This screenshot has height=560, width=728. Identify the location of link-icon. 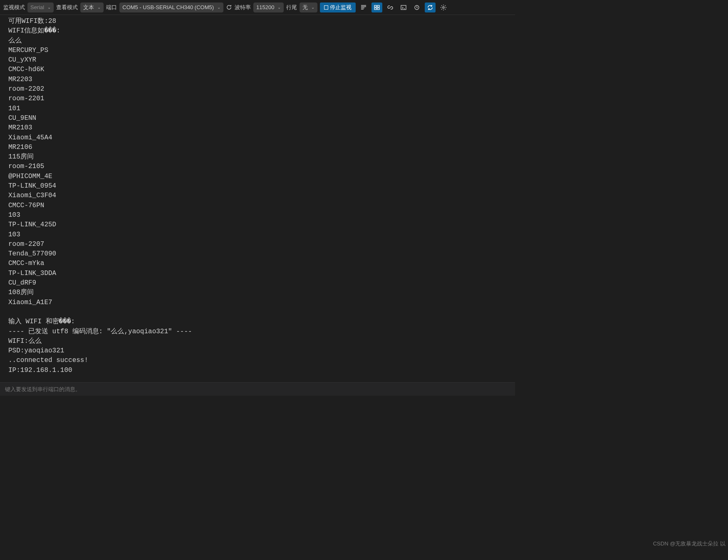
(390, 7).